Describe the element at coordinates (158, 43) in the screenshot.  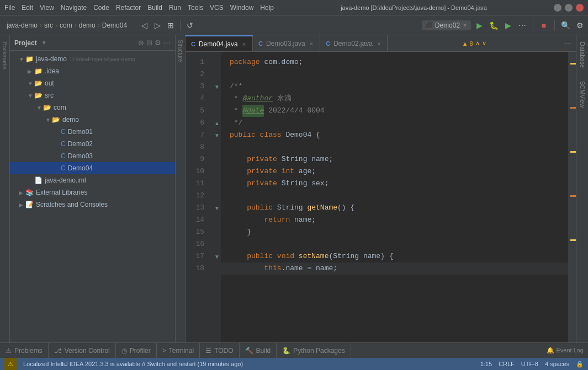
I see `panel-settings-icon: ⚙` at that location.